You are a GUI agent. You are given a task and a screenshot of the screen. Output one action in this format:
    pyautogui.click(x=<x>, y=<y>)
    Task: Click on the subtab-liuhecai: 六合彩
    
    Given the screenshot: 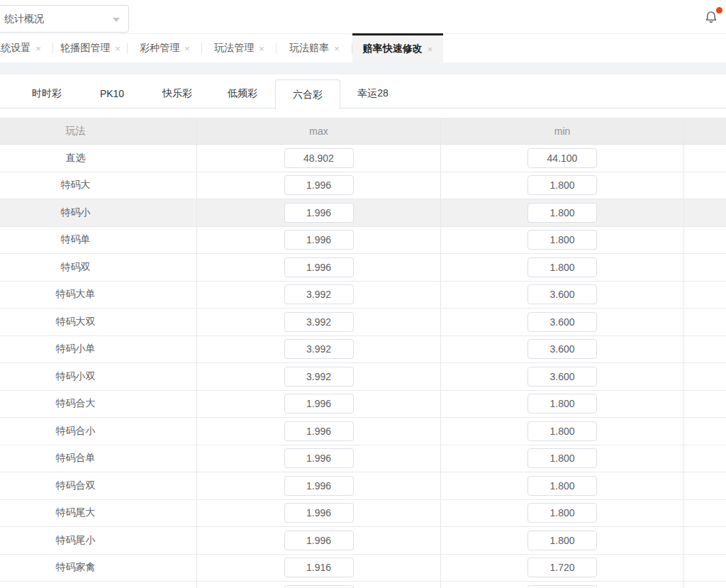 What is the action you would take?
    pyautogui.click(x=308, y=94)
    